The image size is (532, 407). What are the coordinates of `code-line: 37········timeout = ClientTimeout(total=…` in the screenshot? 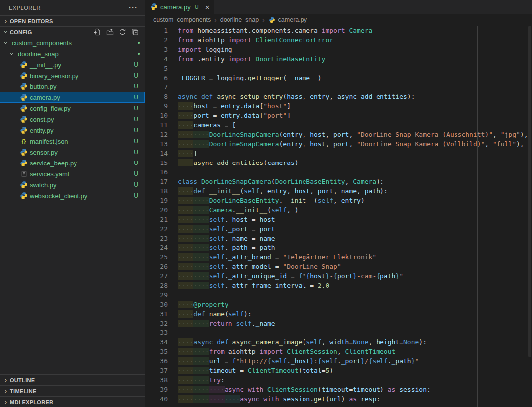 It's located at (339, 371).